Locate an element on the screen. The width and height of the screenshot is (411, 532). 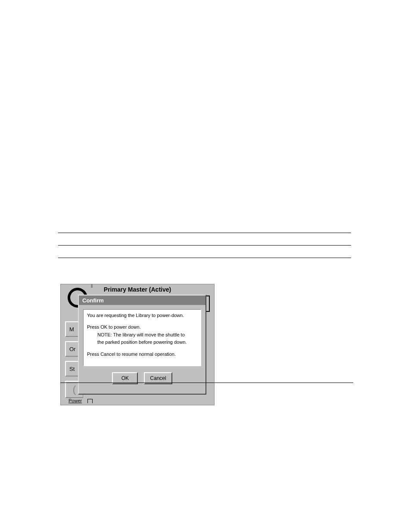
dialog-message: You are requesting the Library to power-… is located at coordinates (142, 338).